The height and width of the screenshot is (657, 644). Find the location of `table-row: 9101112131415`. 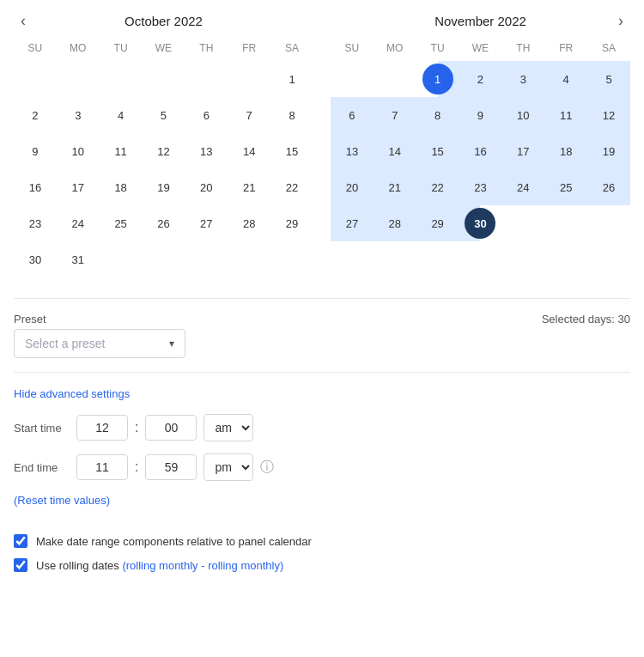

table-row: 9101112131415 is located at coordinates (163, 151).